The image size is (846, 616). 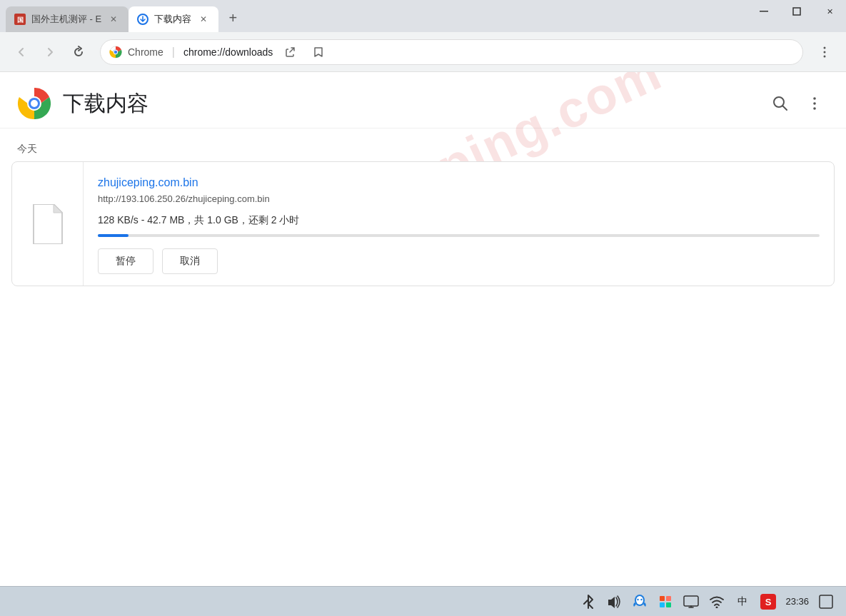 What do you see at coordinates (423, 16) in the screenshot?
I see `titlebar: 国 国外主机测评 - E ✕ 下载内容 ✕ + ✕` at bounding box center [423, 16].